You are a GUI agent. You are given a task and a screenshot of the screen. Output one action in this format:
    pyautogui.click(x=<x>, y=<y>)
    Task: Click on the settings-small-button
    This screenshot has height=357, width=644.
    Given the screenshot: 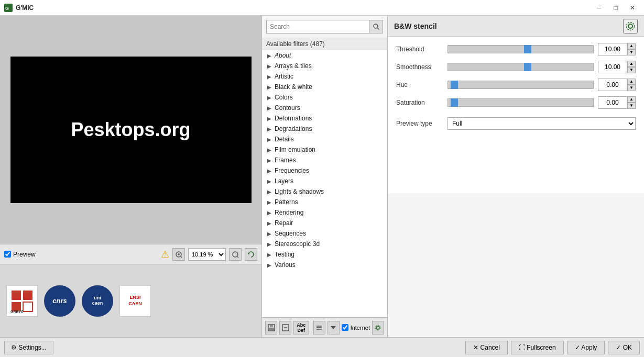 What is the action you would take?
    pyautogui.click(x=378, y=328)
    